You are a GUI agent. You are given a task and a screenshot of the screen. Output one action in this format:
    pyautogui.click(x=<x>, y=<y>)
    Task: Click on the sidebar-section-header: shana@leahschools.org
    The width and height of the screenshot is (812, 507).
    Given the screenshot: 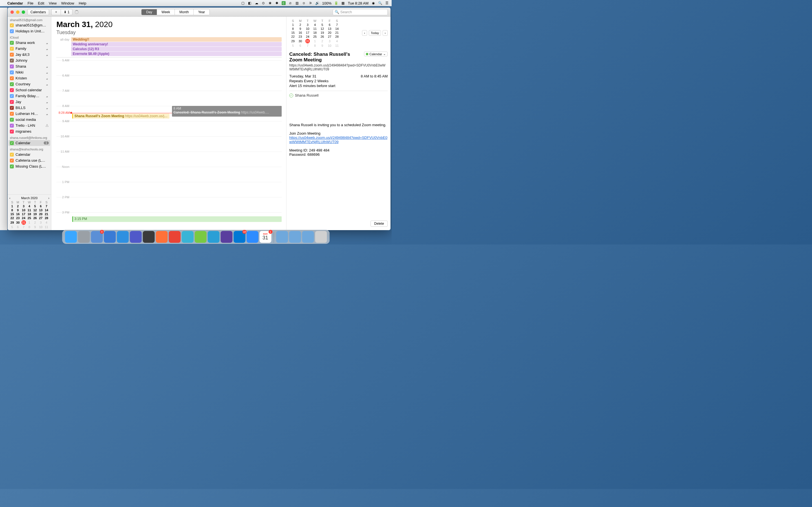 What is the action you would take?
    pyautogui.click(x=30, y=149)
    